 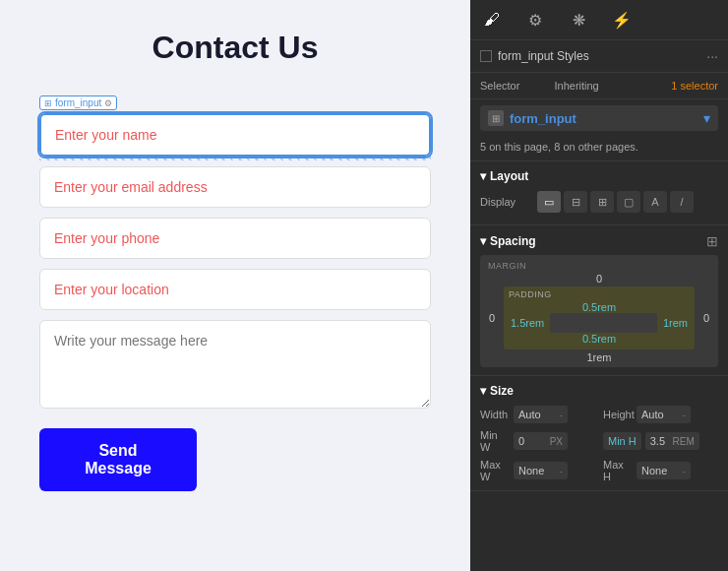 I want to click on minw-row: Min W 0 PX, so click(x=537, y=441).